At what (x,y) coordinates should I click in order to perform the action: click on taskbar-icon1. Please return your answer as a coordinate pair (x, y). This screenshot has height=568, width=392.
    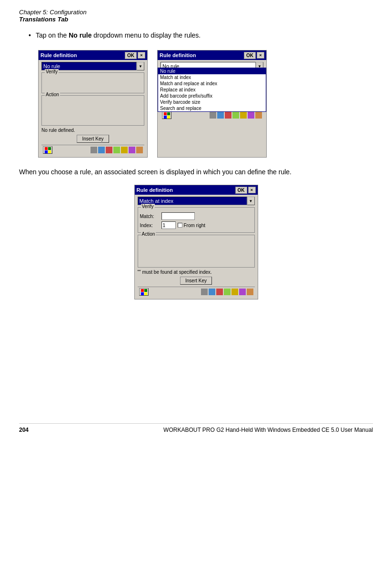
    Looking at the image, I should click on (94, 150).